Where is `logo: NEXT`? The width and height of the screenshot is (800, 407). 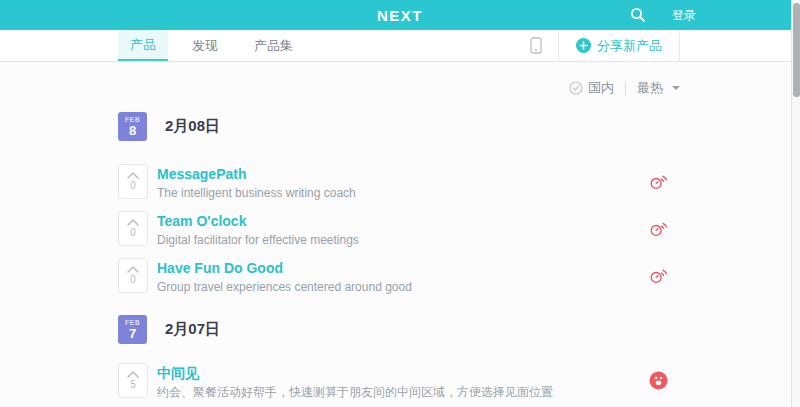
logo: NEXT is located at coordinates (400, 16).